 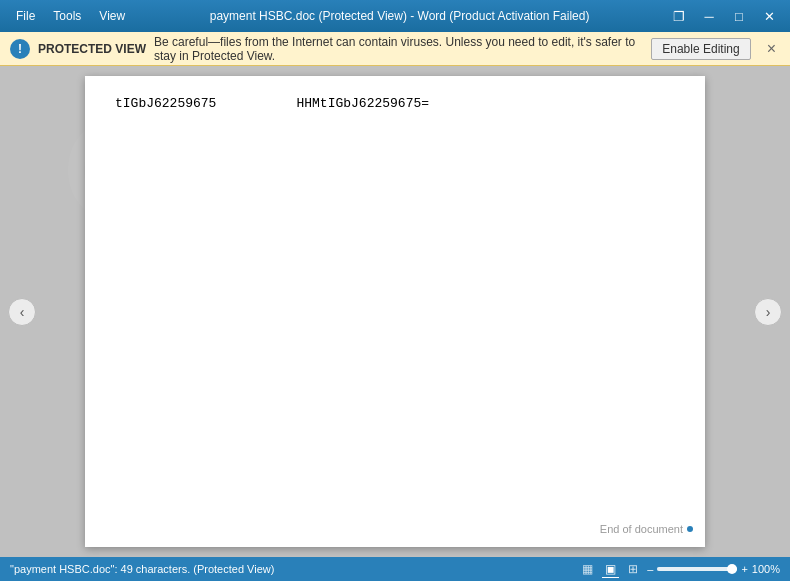 What do you see at coordinates (395, 569) in the screenshot?
I see `status-bar: "payment HSBC.doc": 49 characters. (Prot…` at bounding box center [395, 569].